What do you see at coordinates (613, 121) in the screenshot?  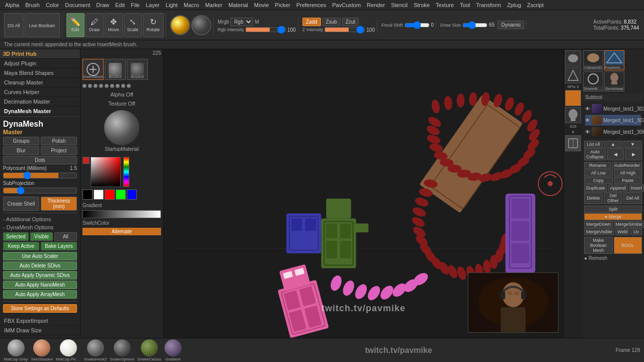 I see `subtool-row-merged307: 👁 Merged_test1_307` at bounding box center [613, 121].